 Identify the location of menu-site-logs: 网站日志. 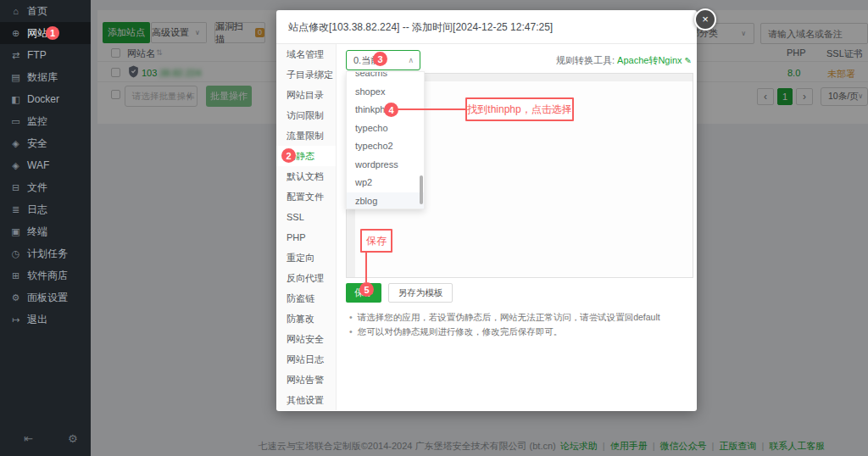
(306, 359).